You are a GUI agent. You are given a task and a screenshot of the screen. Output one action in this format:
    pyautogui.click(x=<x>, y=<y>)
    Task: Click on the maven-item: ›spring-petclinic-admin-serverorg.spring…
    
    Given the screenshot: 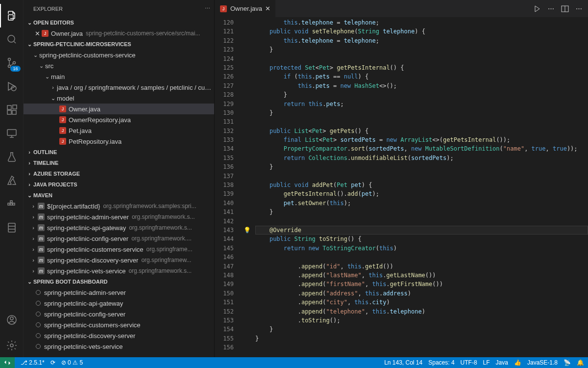 What is the action you would take?
    pyautogui.click(x=119, y=217)
    